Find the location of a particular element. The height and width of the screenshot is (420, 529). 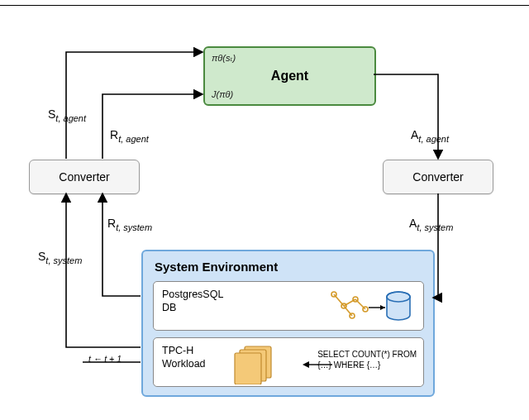

agent-policy: πθ(sₜ) is located at coordinates (223, 58).